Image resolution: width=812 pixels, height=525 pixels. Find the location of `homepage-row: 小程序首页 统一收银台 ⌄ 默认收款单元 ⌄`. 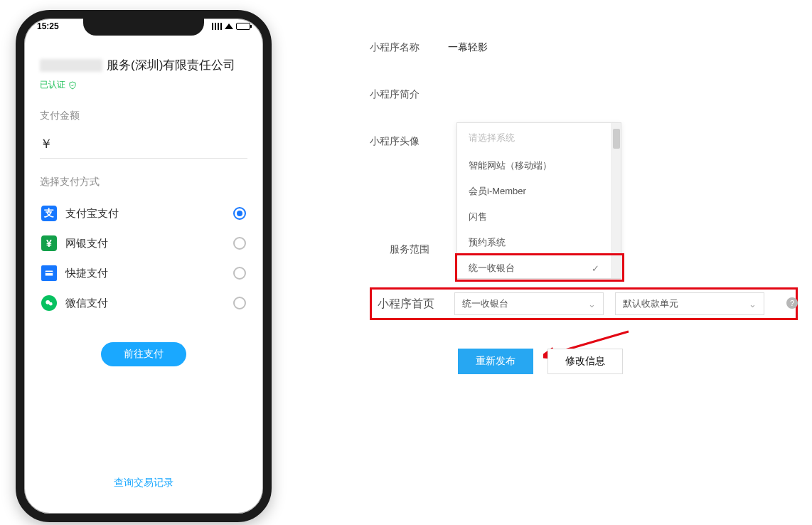

homepage-row: 小程序首页 统一收银台 ⌄ 默认收款单元 ⌄ is located at coordinates (584, 304).